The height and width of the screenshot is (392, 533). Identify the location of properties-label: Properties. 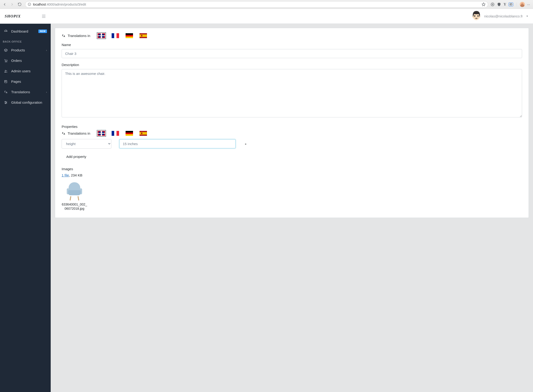
(292, 127).